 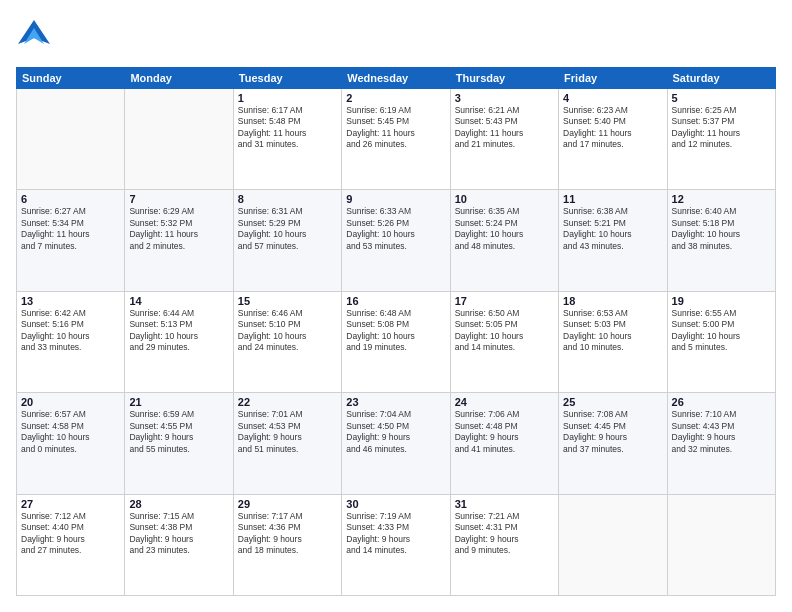 I want to click on weekday-header-friday: Friday, so click(x=613, y=78).